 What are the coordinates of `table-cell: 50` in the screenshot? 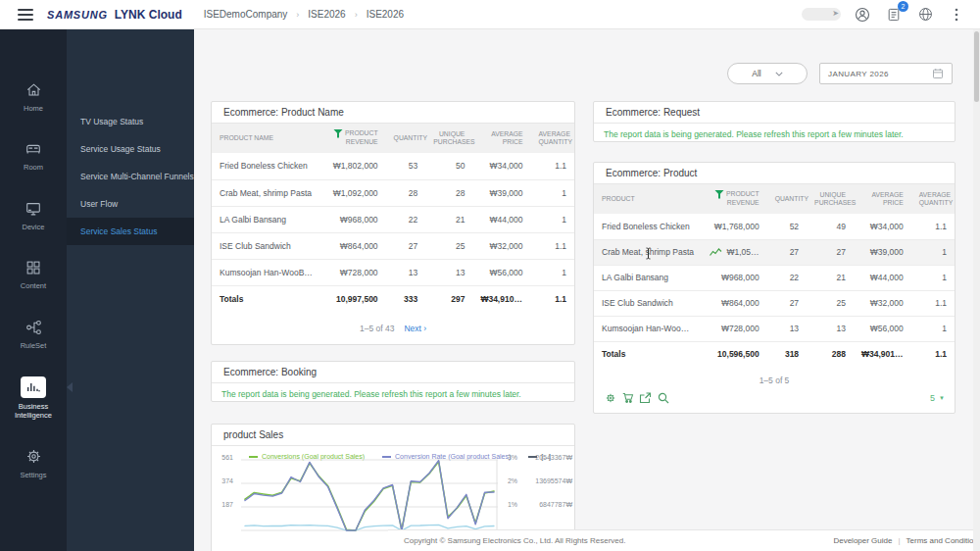 It's located at (449, 167).